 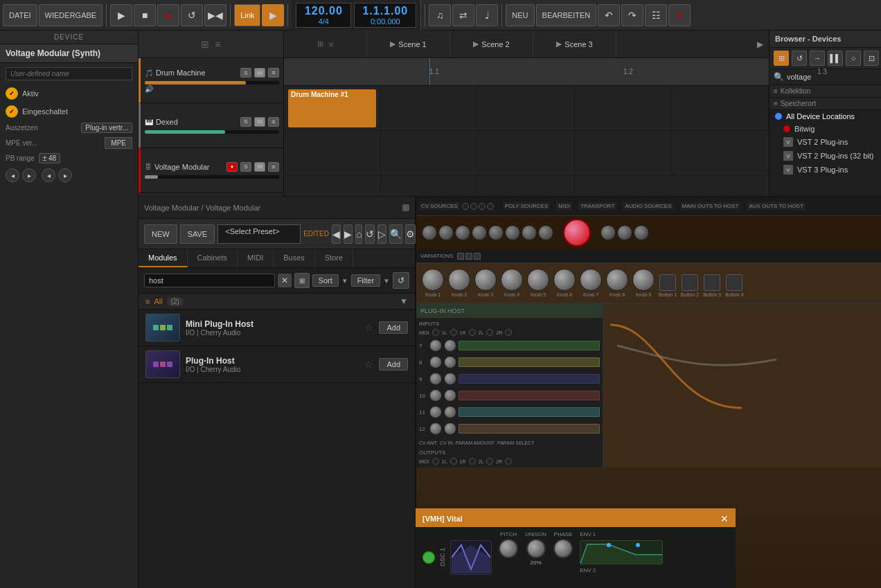 What do you see at coordinates (29, 175) in the screenshot?
I see `next-device: ▸` at bounding box center [29, 175].